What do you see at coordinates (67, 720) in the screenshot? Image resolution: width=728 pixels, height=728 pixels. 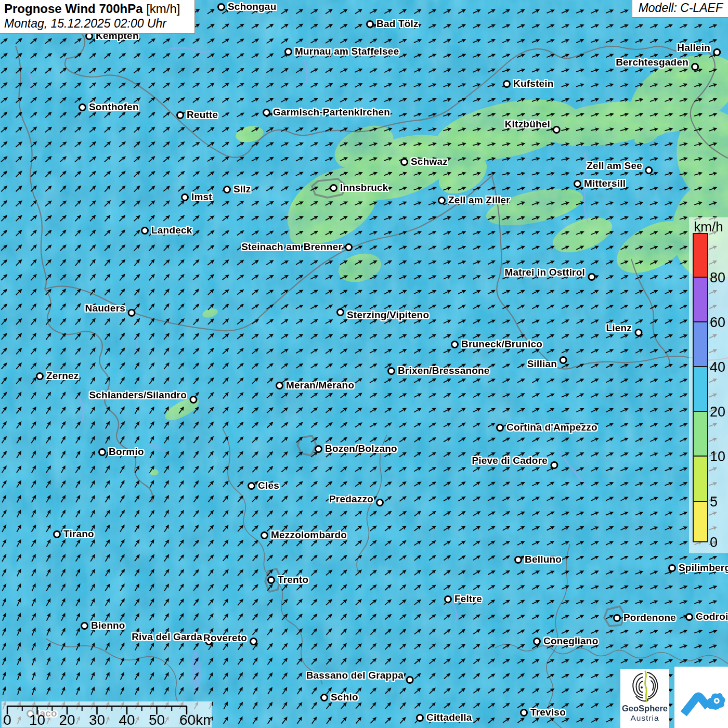 I see `scalebar-label: 20` at bounding box center [67, 720].